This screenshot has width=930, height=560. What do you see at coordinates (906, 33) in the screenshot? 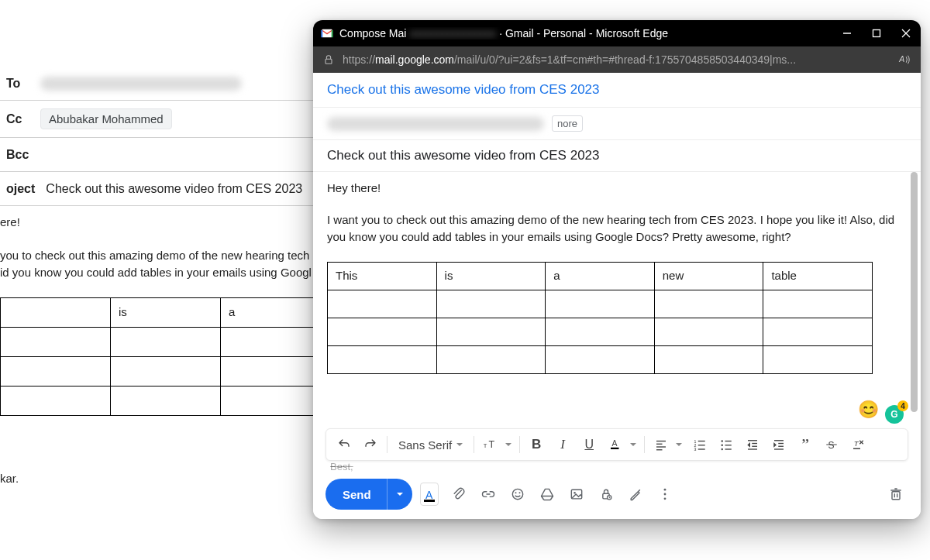
I see `close-button` at bounding box center [906, 33].